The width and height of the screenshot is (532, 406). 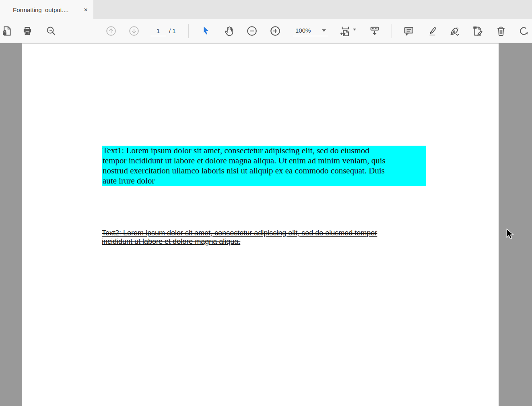 I want to click on zoom-level-select: 100%, so click(x=311, y=31).